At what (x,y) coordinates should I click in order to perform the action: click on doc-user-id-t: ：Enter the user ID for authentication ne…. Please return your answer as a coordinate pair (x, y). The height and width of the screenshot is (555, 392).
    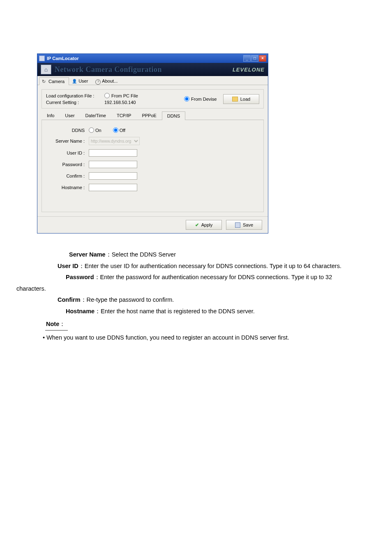
    Looking at the image, I should click on (210, 266).